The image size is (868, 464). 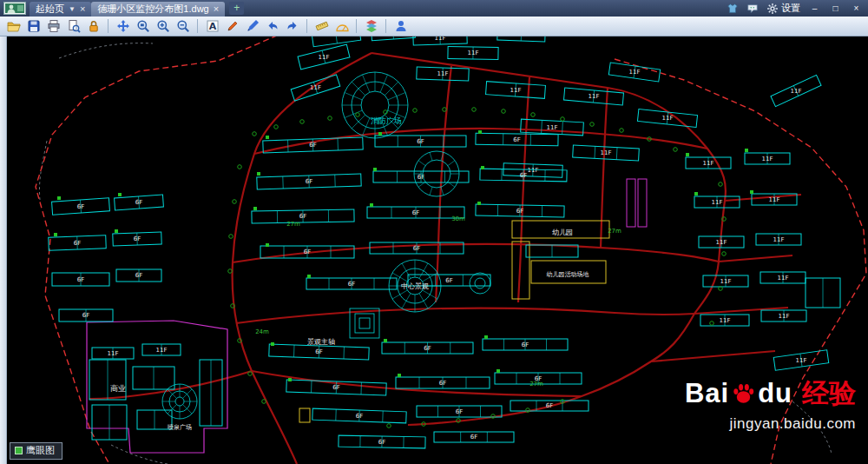 What do you see at coordinates (791, 9) in the screenshot?
I see `settings-label: 设置` at bounding box center [791, 9].